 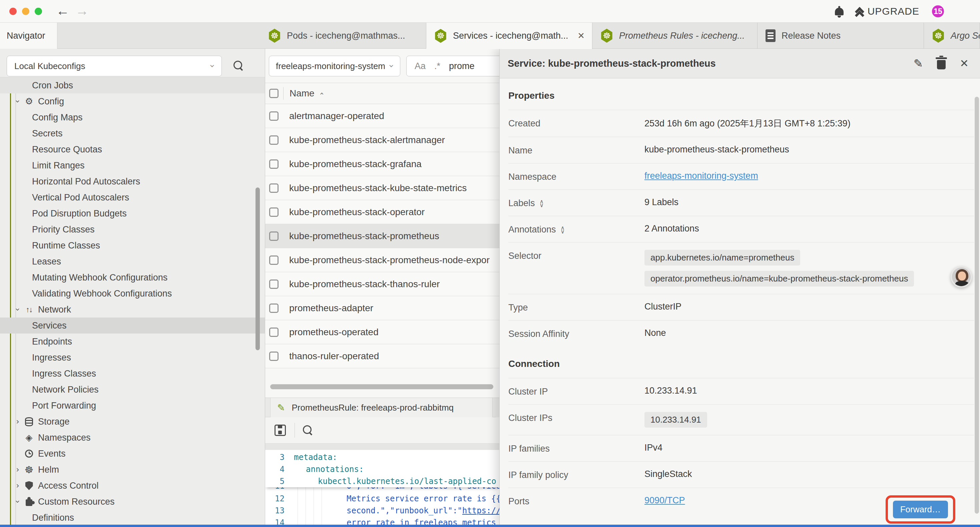 I want to click on sidebar-item-priority-classes: Priority Classes, so click(x=132, y=229).